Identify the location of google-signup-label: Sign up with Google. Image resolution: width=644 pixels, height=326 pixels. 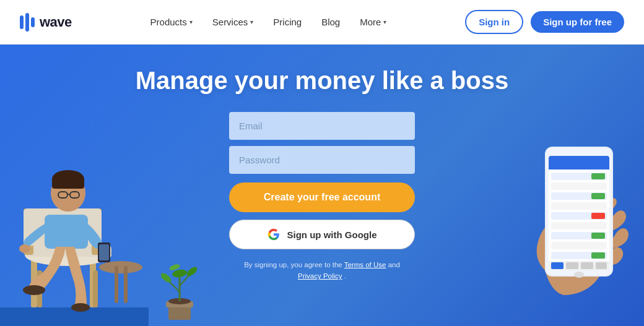
(332, 235).